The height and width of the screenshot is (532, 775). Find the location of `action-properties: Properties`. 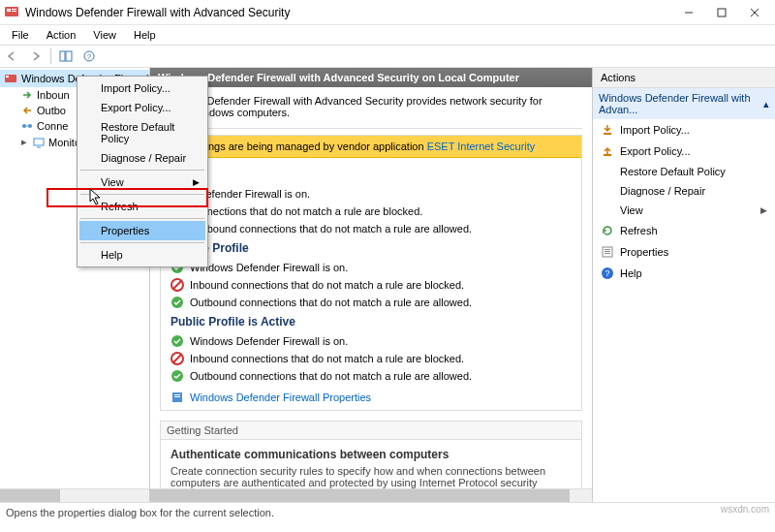

action-properties: Properties is located at coordinates (684, 252).